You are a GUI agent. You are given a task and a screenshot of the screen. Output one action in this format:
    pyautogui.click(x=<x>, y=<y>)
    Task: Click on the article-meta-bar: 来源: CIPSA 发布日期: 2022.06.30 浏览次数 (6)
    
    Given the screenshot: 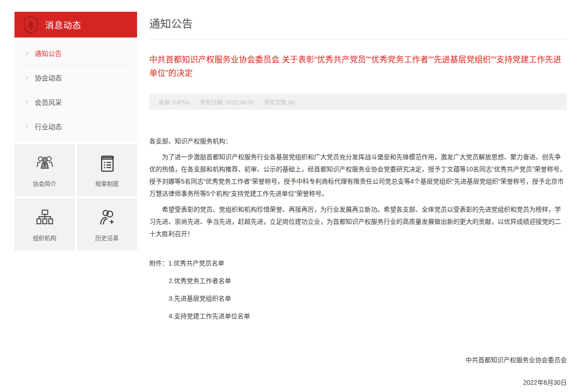 What is the action you would take?
    pyautogui.click(x=358, y=102)
    